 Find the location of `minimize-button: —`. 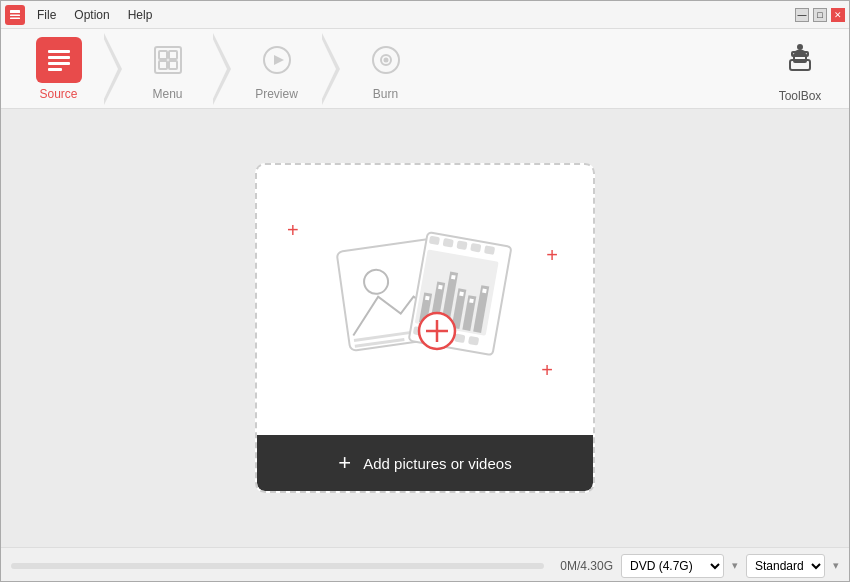

minimize-button: — is located at coordinates (802, 15).